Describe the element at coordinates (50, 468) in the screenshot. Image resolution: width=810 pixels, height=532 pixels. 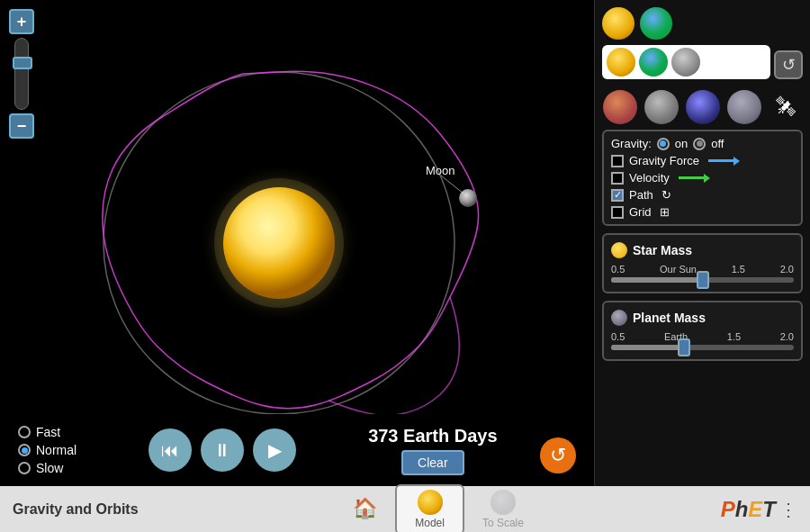
I see `slow-label: Slow` at that location.